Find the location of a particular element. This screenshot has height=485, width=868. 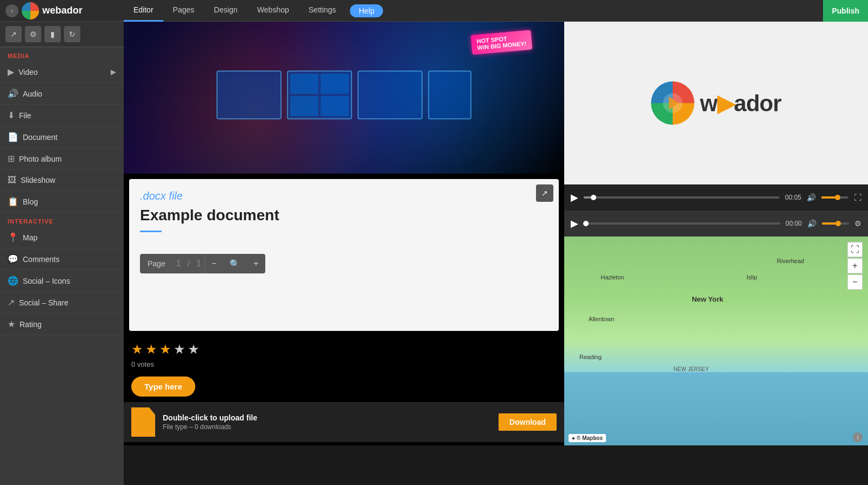

webador-logo-circle is located at coordinates (673, 103).